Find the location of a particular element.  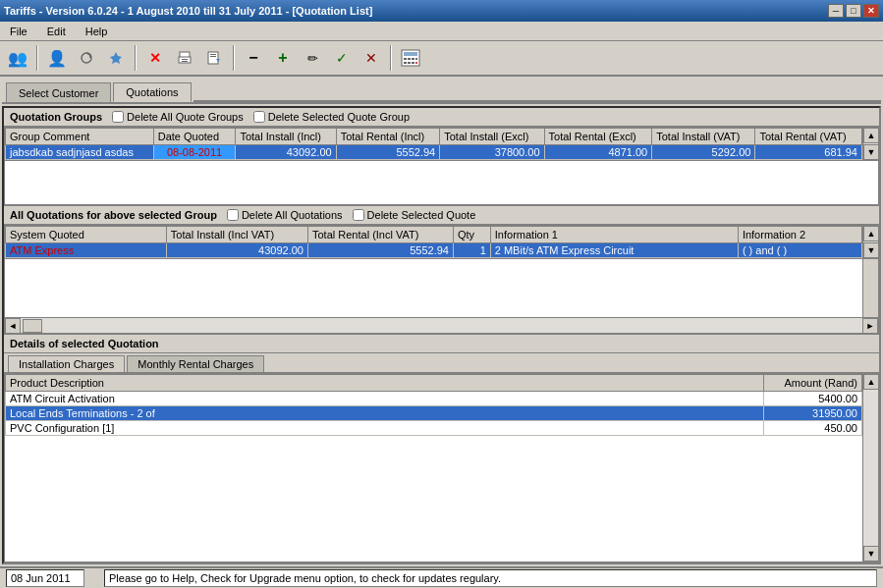

cell-amount-1: 31950.00 is located at coordinates (813, 414).